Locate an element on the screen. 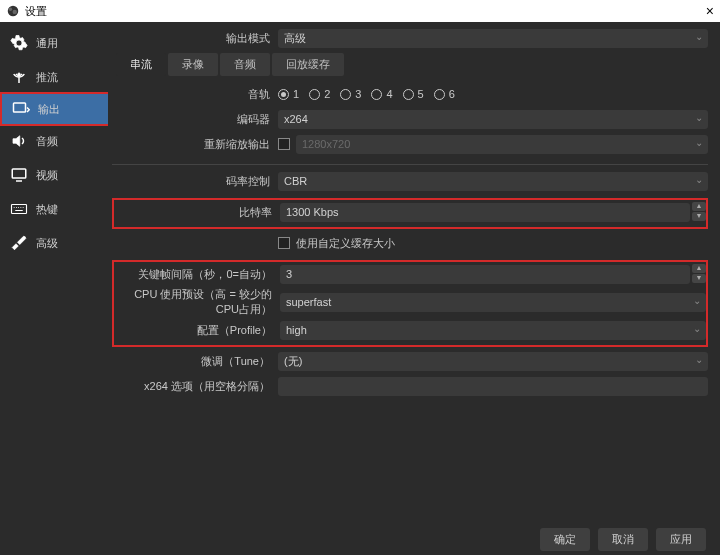 This screenshot has width=720, height=555. sidebar: 通用 推流 输出 音频 视频 热键 is located at coordinates (54, 272).